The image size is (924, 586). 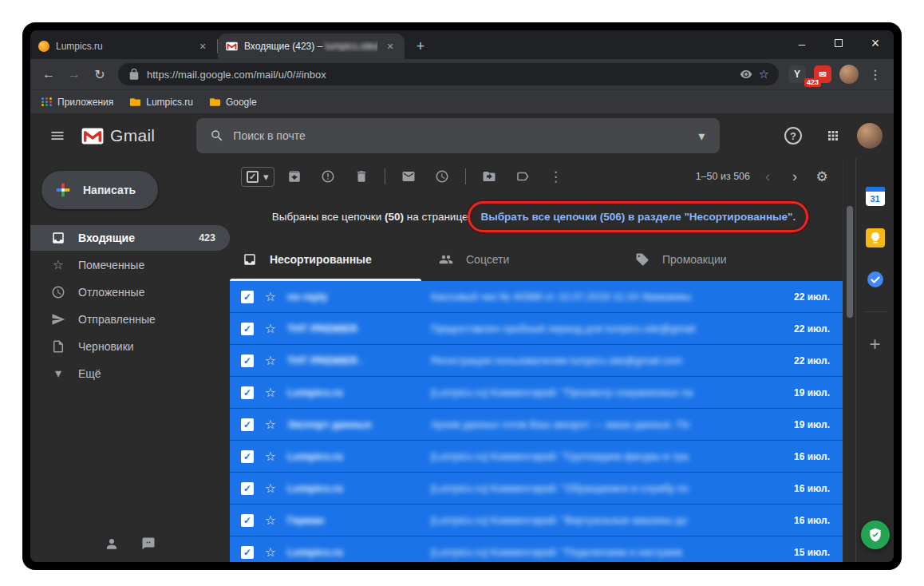 What do you see at coordinates (602, 521) in the screenshot?
I see `email-subject-blurred: [Lumpics.ru] Комментарий: "Виртуальные м…` at bounding box center [602, 521].